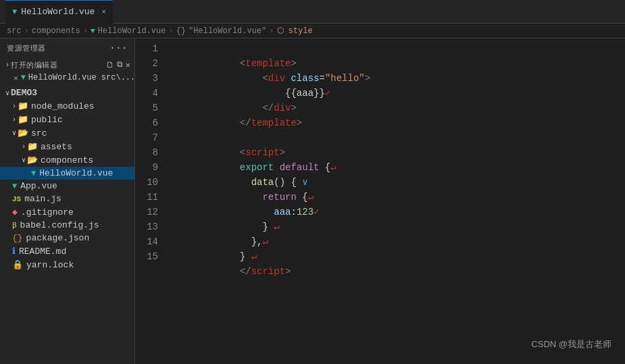 Image resolution: width=625 pixels, height=364 pixels. Describe the element at coordinates (39, 134) in the screenshot. I see `src-label: src` at that location.